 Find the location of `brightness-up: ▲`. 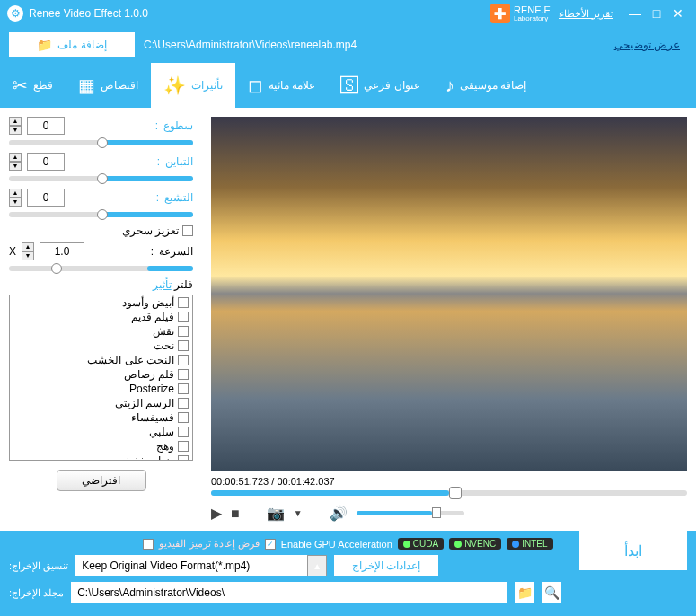

brightness-up: ▲ is located at coordinates (15, 121).